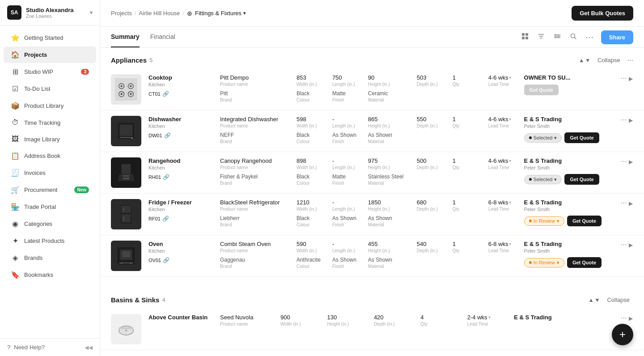 This screenshot has height=356, width=644. What do you see at coordinates (573, 37) in the screenshot?
I see `search-button` at bounding box center [573, 37].